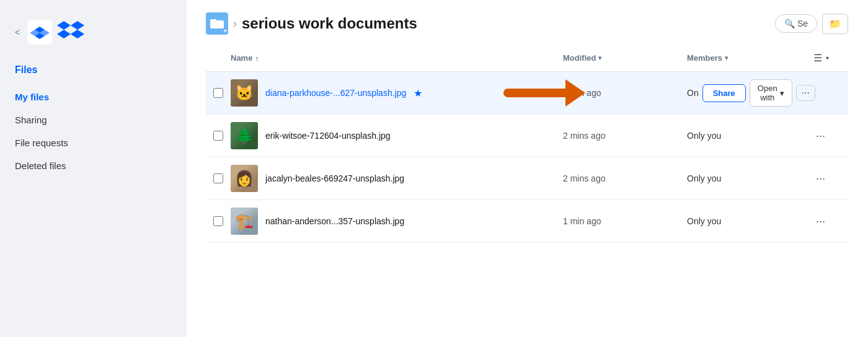 Image resolution: width=868 pixels, height=337 pixels. Describe the element at coordinates (835, 24) in the screenshot. I see `folder-view-button: 📁` at that location.